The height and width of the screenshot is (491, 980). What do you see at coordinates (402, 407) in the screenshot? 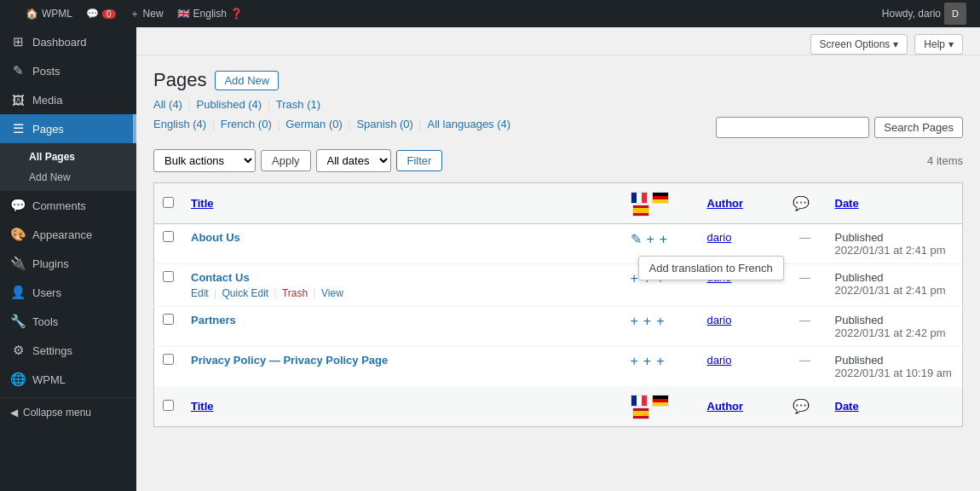
I see `footer-title: Title` at bounding box center [402, 407].